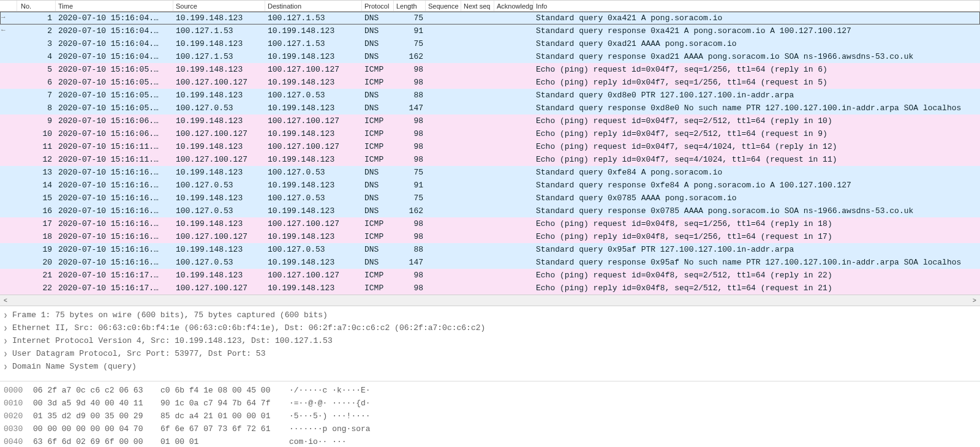 Image resolution: width=980 pixels, height=447 pixels. Describe the element at coordinates (9, 108) in the screenshot. I see `row-gutter` at that location.